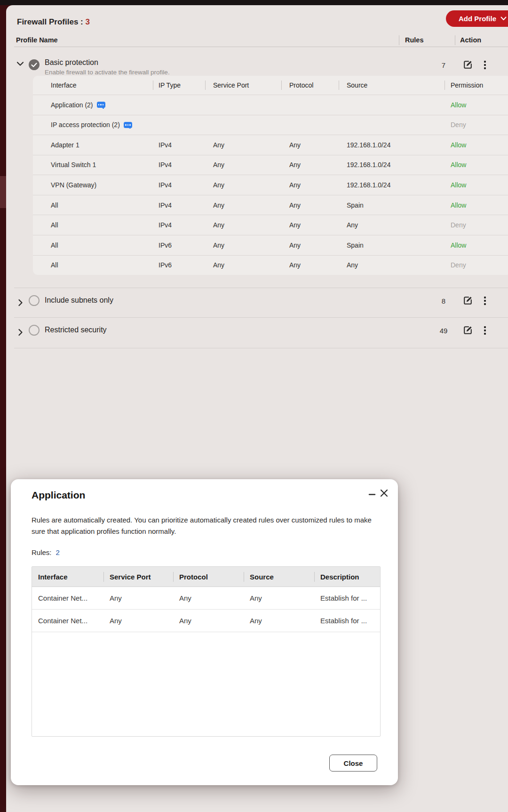  Describe the element at coordinates (310, 85) in the screenshot. I see `rule-col-protocol: Protocol` at that location.